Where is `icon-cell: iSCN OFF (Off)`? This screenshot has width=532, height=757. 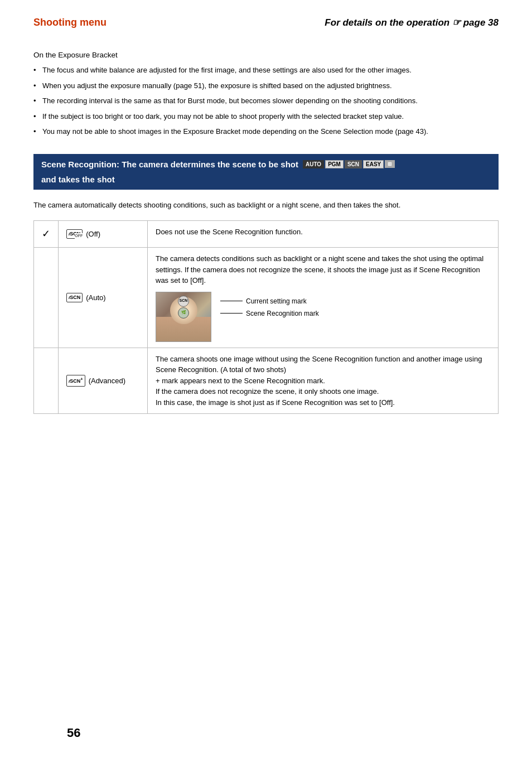
icon-cell: iSCN OFF (Off) is located at coordinates (103, 234).